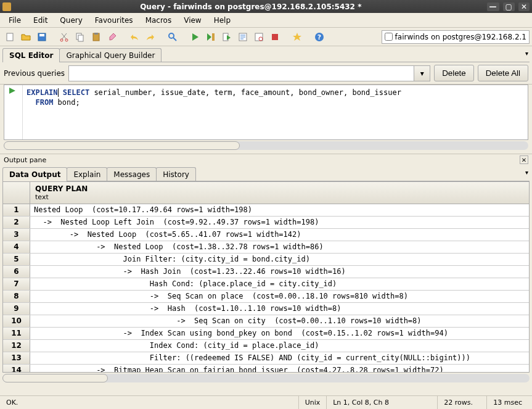 Image resolution: width=532 pixels, height=409 pixels. Describe the element at coordinates (266, 112) in the screenshot. I see `sql-editor: EXPLAIN SELECT serial_number, issue_date…` at that location.